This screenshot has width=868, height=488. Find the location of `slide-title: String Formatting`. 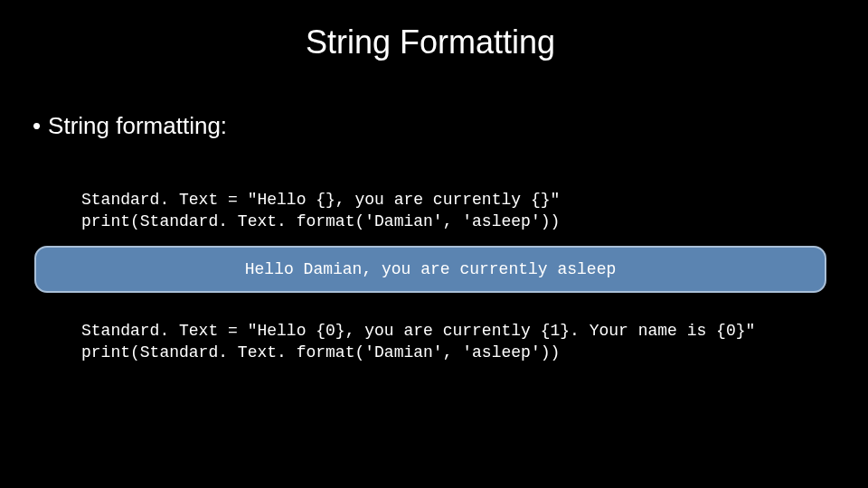

slide-title: String Formatting is located at coordinates (430, 42).